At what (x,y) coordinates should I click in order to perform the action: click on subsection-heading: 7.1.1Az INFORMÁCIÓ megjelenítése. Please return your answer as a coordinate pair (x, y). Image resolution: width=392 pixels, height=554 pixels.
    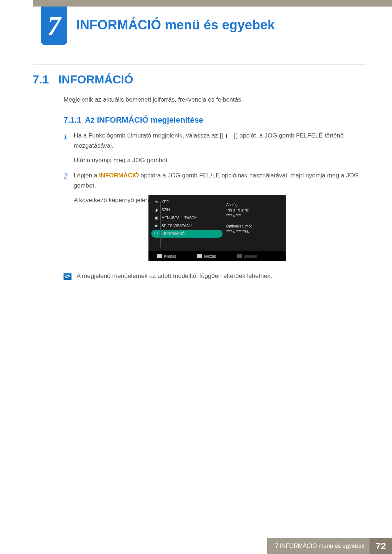
    Looking at the image, I should click on (134, 120).